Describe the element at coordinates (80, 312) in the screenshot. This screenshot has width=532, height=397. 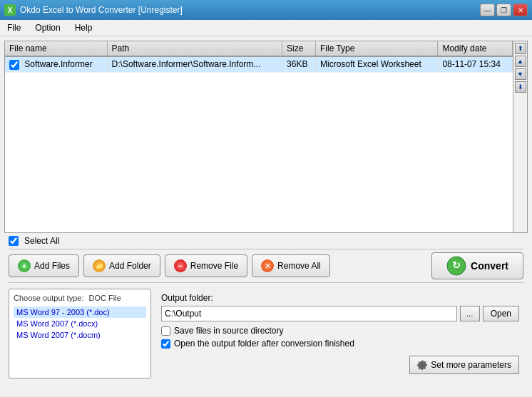
I see `output-type-option: MS Word 97 - 2003 (*.doc)` at that location.